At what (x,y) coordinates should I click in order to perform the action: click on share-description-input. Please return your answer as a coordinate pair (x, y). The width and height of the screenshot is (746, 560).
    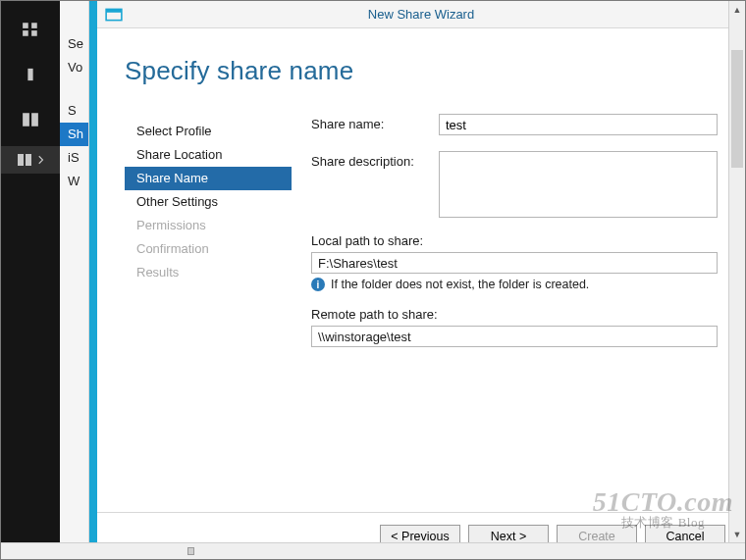
    Looking at the image, I should click on (578, 184).